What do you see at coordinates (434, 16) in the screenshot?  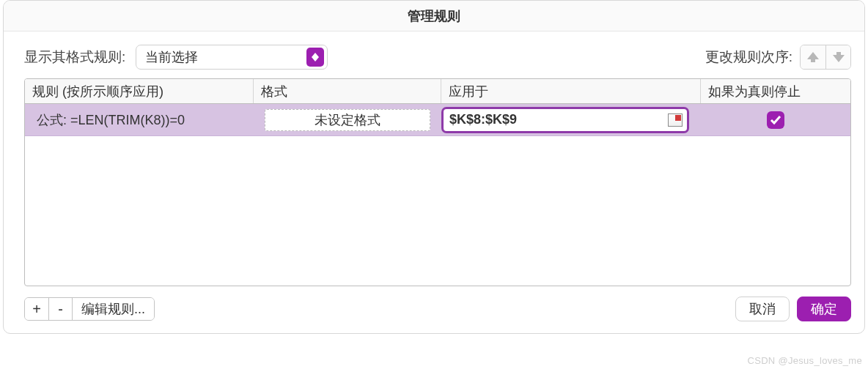 I see `dialog-title: 管理规则` at bounding box center [434, 16].